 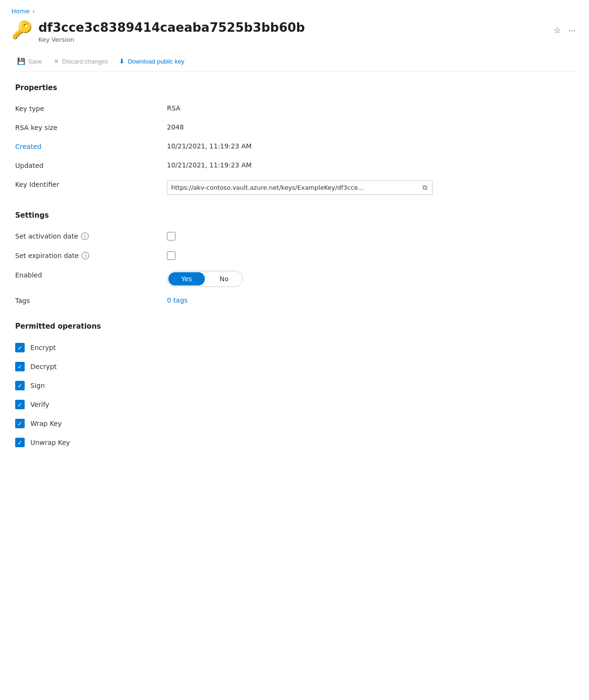 I want to click on rsa-key-size-row: RSA key size 2048, so click(x=294, y=128).